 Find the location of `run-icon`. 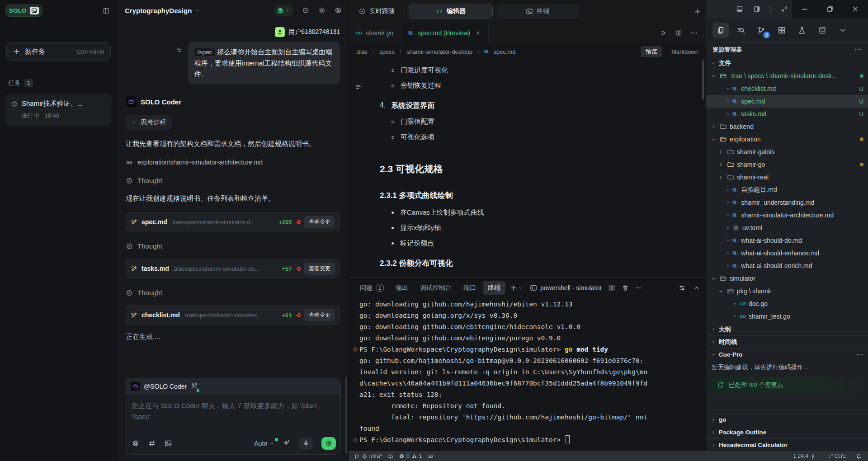

run-icon is located at coordinates (663, 33).